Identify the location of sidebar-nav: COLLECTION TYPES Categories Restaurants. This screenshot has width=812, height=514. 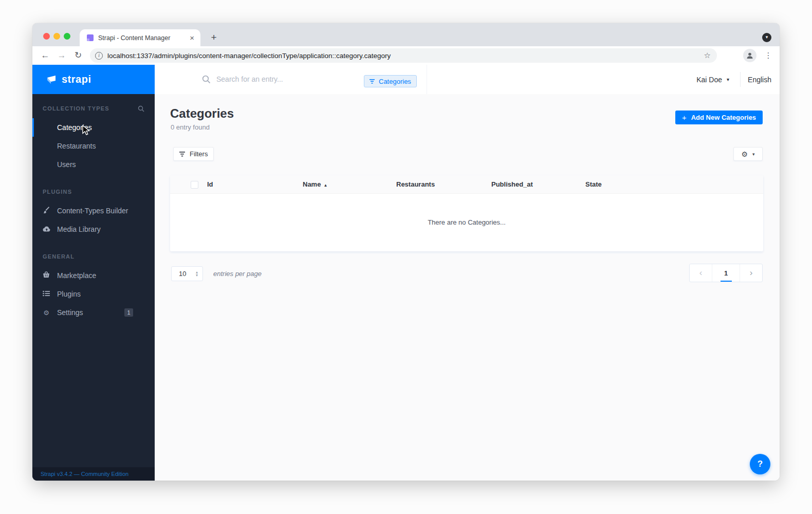
(94, 208).